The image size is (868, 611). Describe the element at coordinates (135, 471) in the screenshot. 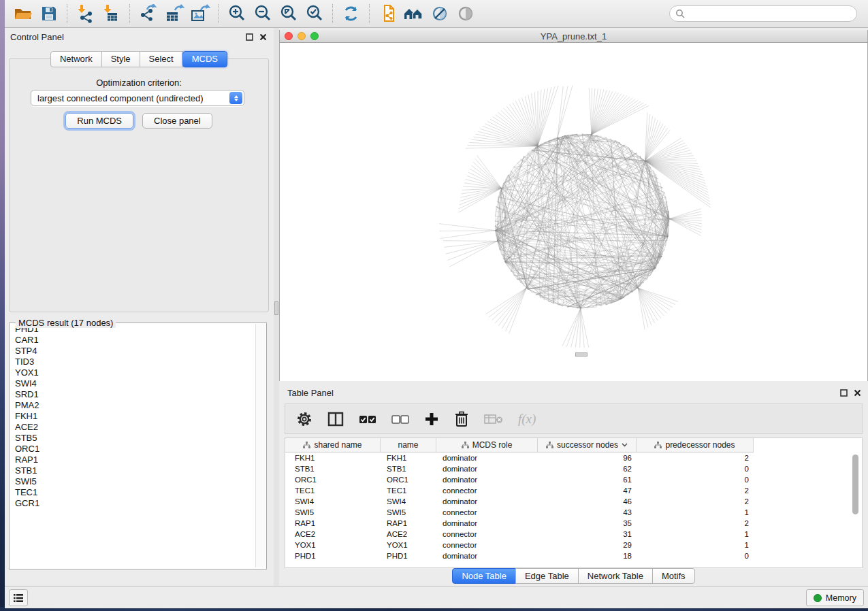

I see `mcds-result-item: STB1` at that location.